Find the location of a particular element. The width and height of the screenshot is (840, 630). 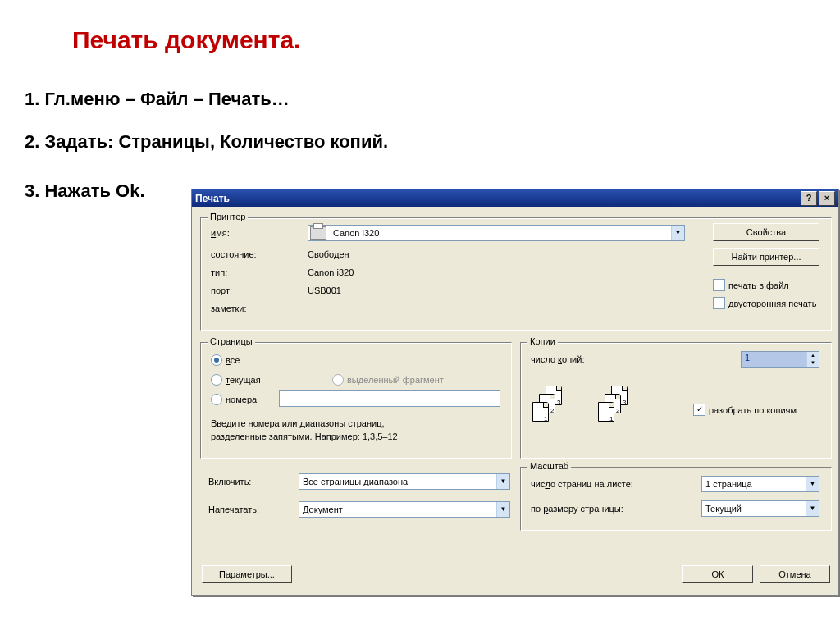

pages-selection-radio: выделенный фрагмент is located at coordinates (388, 380).